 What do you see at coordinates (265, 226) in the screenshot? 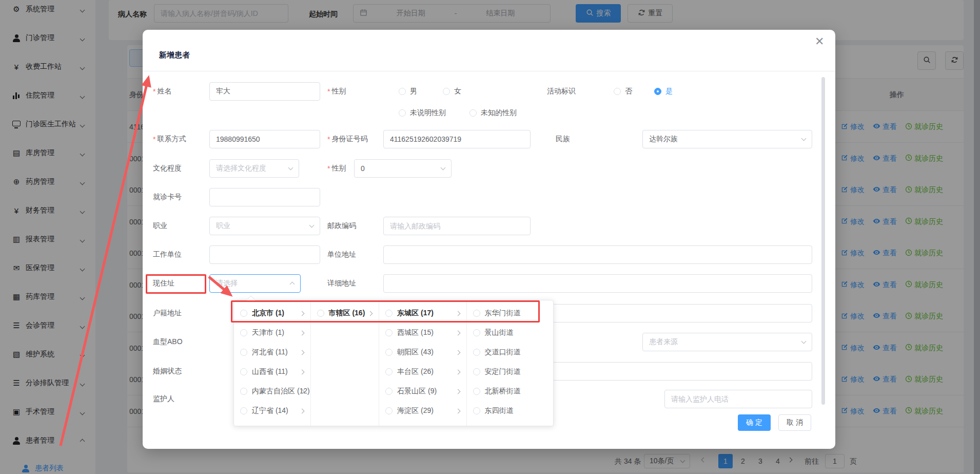
I see `occupation-select: 职业` at bounding box center [265, 226].